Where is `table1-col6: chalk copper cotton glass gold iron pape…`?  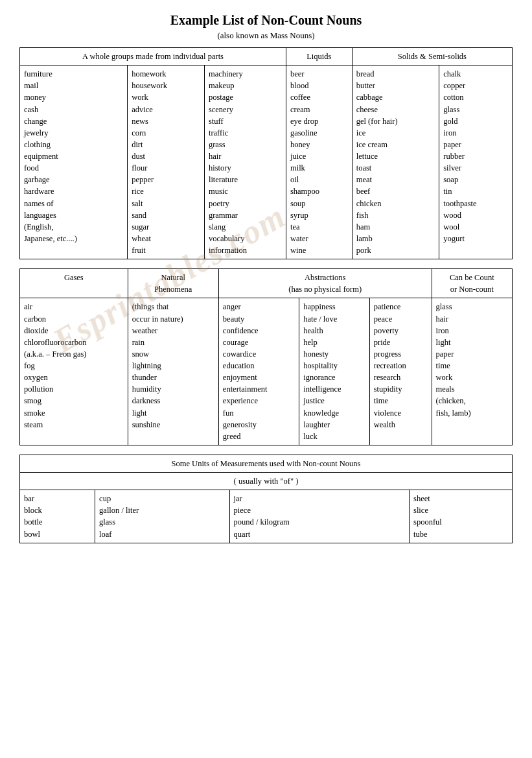
table1-col6: chalk copper cotton glass gold iron pape… is located at coordinates (476, 162).